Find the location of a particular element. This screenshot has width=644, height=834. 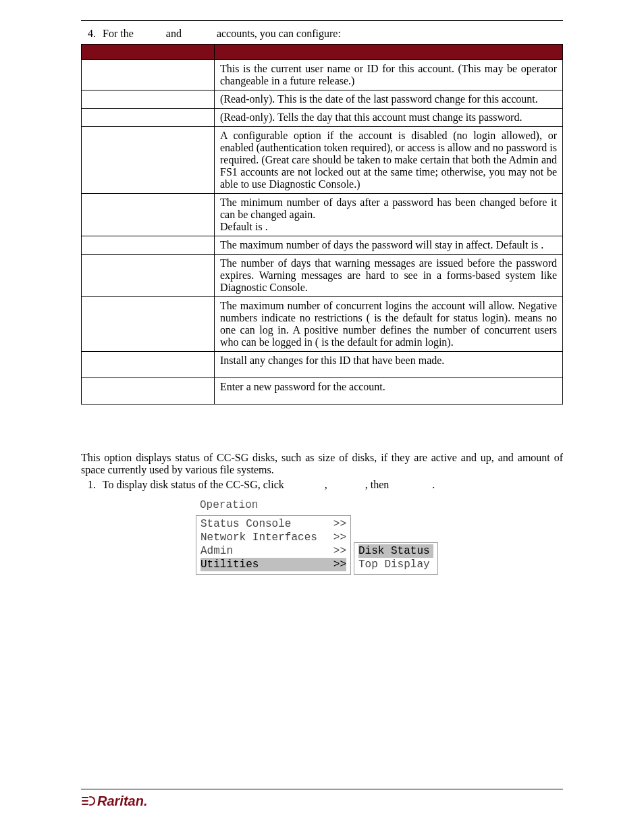

cell-desc-default: Default is . is located at coordinates (244, 227).